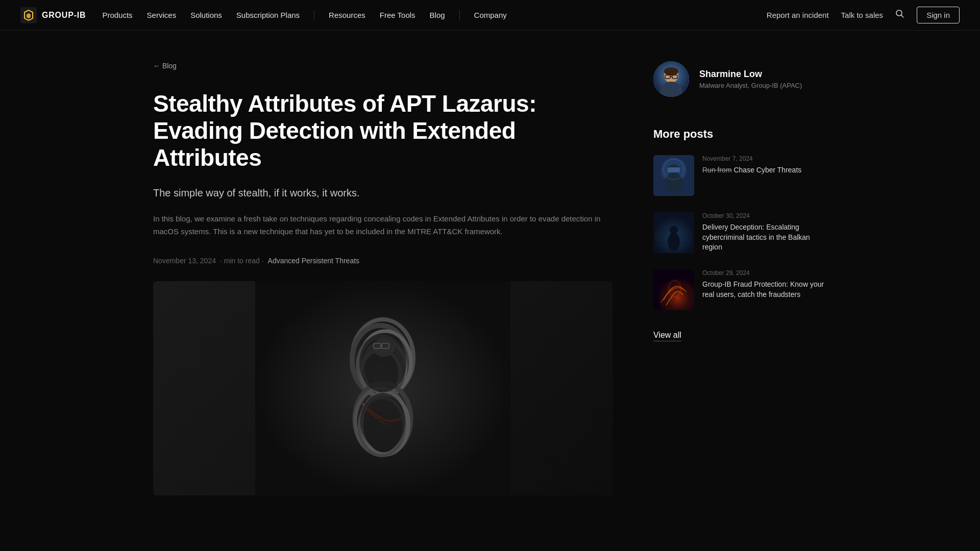 The width and height of the screenshot is (980, 551). I want to click on post-card-2: October 30, 2024 Delivery Deception: Esc…, so click(740, 233).